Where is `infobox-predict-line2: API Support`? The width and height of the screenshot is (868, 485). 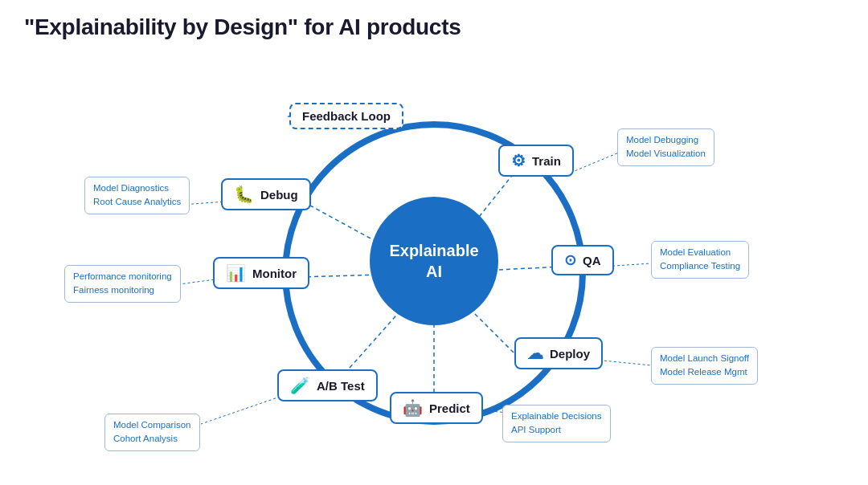
infobox-predict-line2: API Support is located at coordinates (556, 430).